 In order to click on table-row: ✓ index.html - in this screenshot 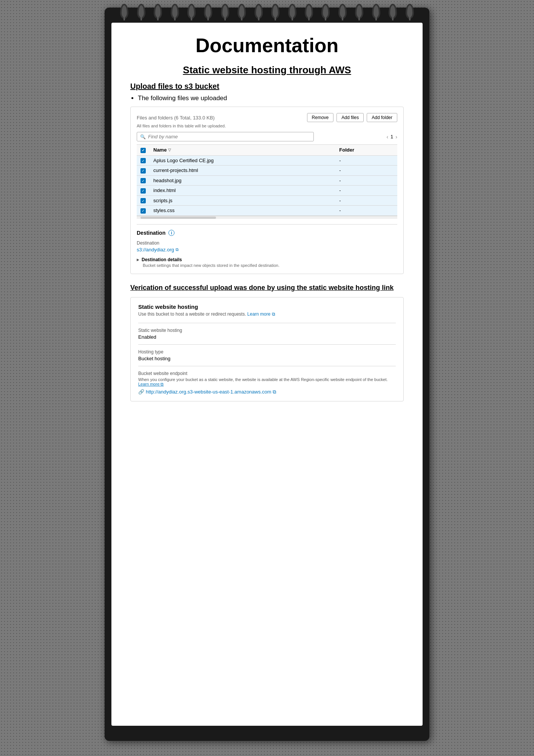, I will do `click(267, 191)`.